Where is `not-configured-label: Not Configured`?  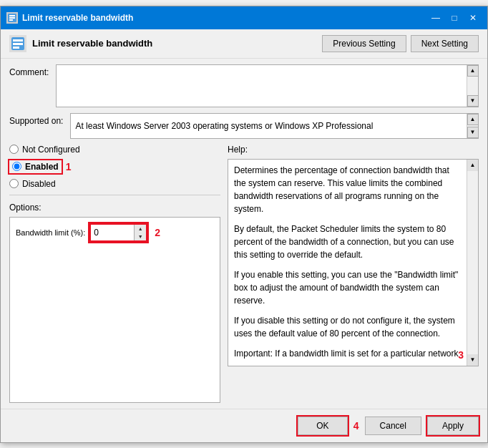 not-configured-label: Not Configured is located at coordinates (52, 150).